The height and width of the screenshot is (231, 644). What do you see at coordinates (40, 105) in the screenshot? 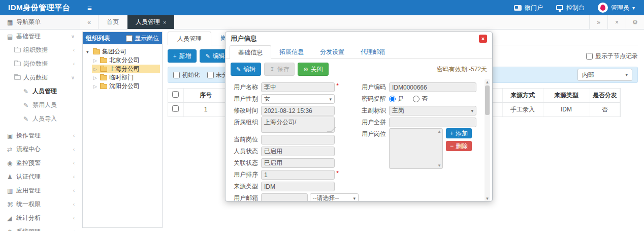
I see `sidebar-item-disabled-personnel: ✎ 禁用人员` at bounding box center [40, 105].